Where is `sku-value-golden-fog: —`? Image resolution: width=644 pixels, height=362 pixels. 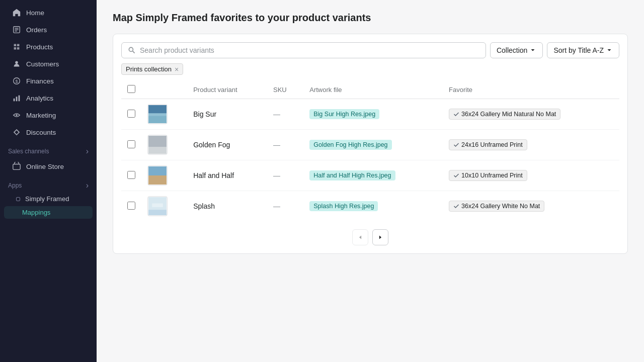
sku-value-golden-fog: — is located at coordinates (277, 145).